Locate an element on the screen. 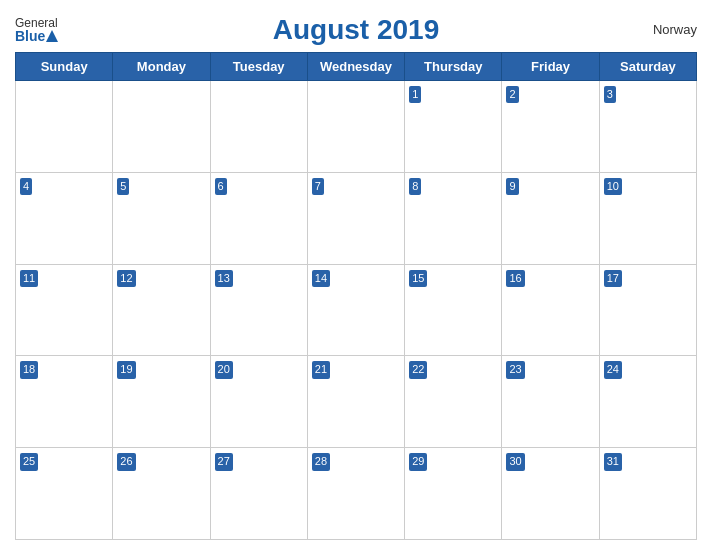 This screenshot has width=712, height=550. day-number: 4 is located at coordinates (26, 186).